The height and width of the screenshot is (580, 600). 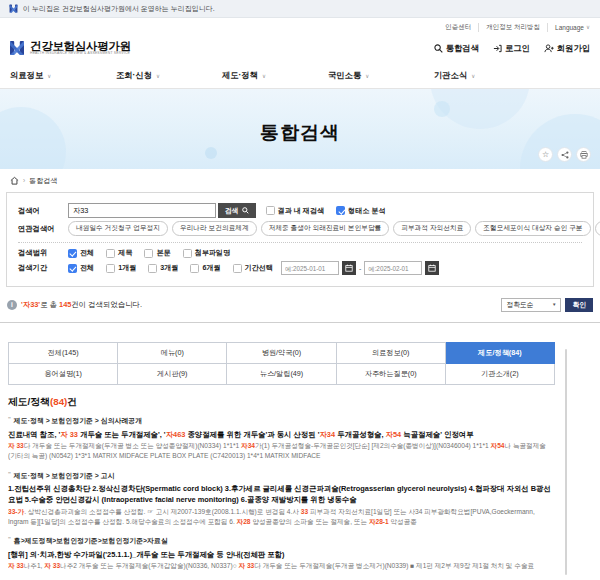 What do you see at coordinates (310, 268) in the screenshot?
I see `date-from-input` at bounding box center [310, 268].